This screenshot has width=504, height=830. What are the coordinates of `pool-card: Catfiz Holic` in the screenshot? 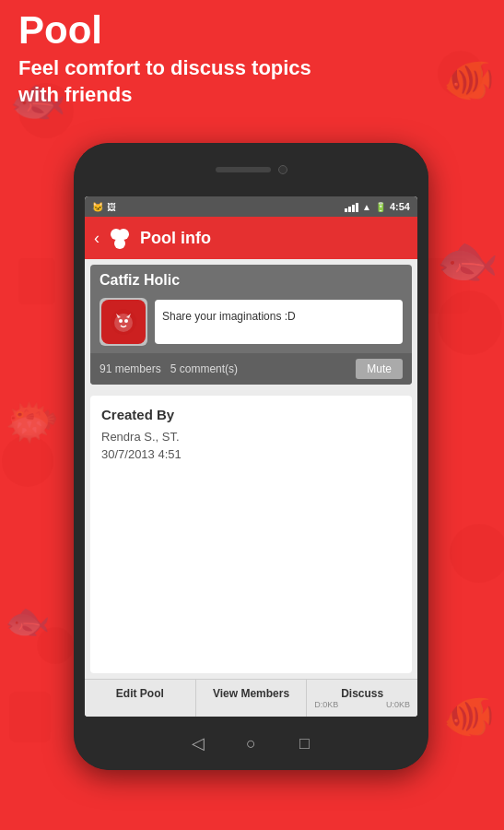 It's located at (251, 325).